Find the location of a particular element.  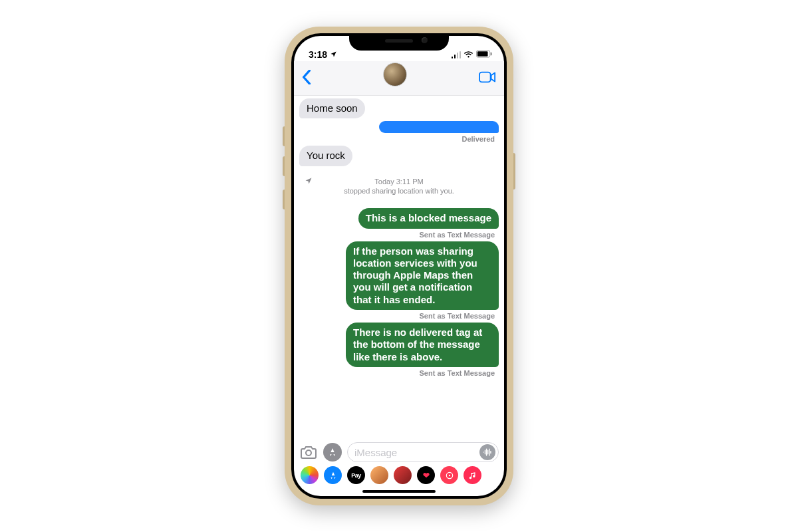

message-incoming: Home soon is located at coordinates (399, 108).